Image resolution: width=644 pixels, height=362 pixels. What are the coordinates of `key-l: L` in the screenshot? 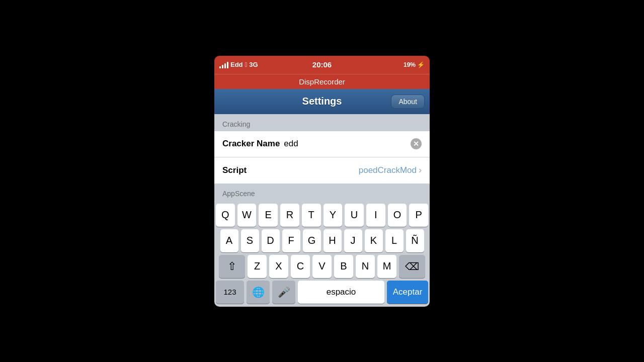 It's located at (394, 241).